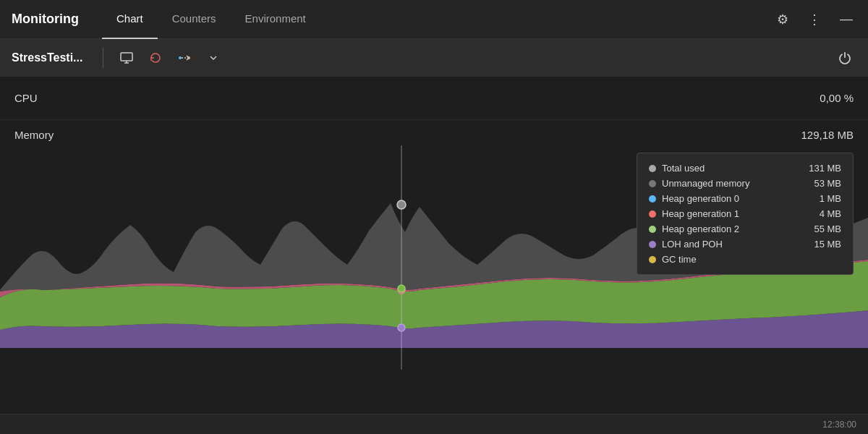  I want to click on app-title: Monitoring, so click(45, 19).